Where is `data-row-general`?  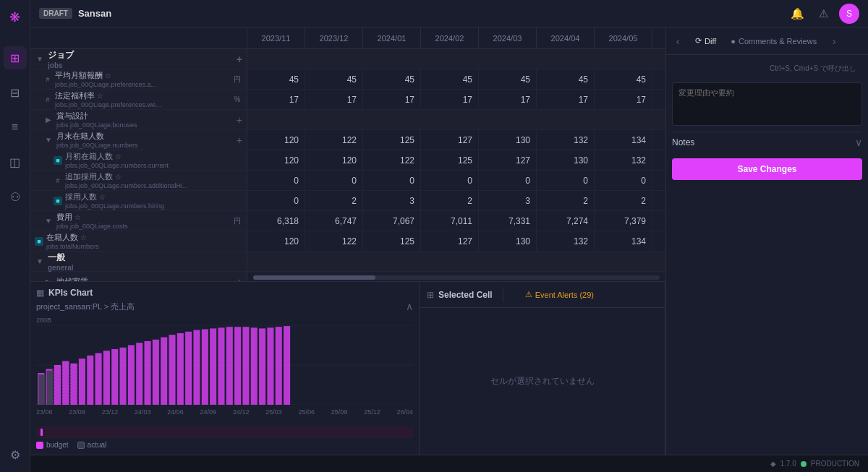
data-row-general is located at coordinates (456, 262).